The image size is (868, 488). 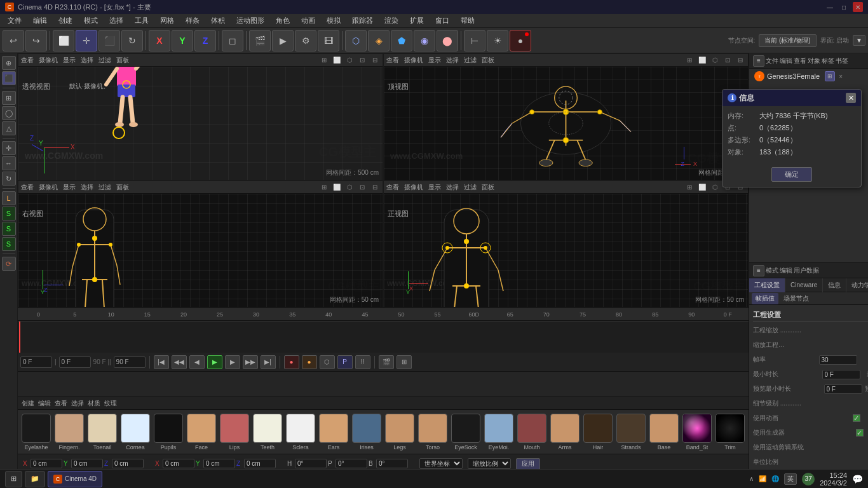 What do you see at coordinates (13, 41) in the screenshot?
I see `undo-button: ↩` at bounding box center [13, 41].